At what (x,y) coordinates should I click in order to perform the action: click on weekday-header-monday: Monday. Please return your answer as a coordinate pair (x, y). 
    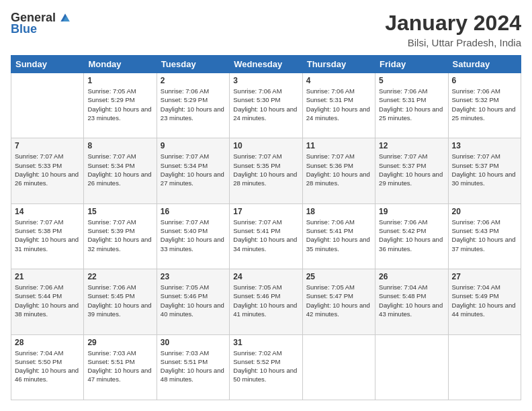
    Looking at the image, I should click on (120, 64).